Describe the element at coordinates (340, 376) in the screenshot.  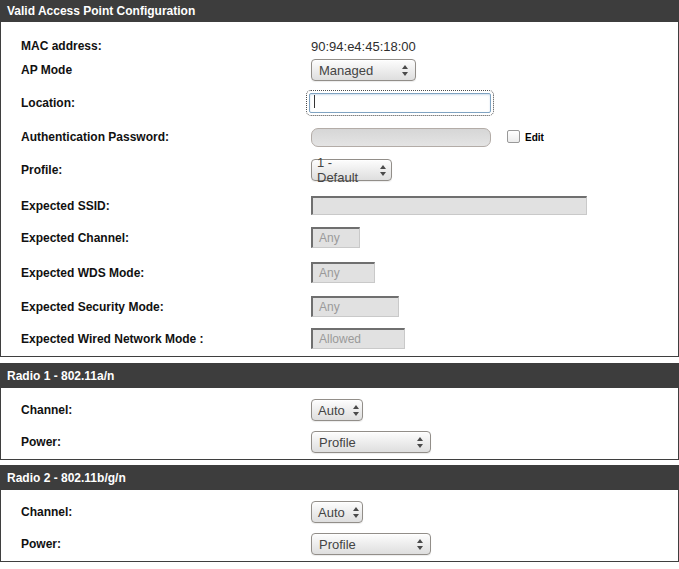
I see `section-header-radio-1: Radio 1 - 802.11a/n` at that location.